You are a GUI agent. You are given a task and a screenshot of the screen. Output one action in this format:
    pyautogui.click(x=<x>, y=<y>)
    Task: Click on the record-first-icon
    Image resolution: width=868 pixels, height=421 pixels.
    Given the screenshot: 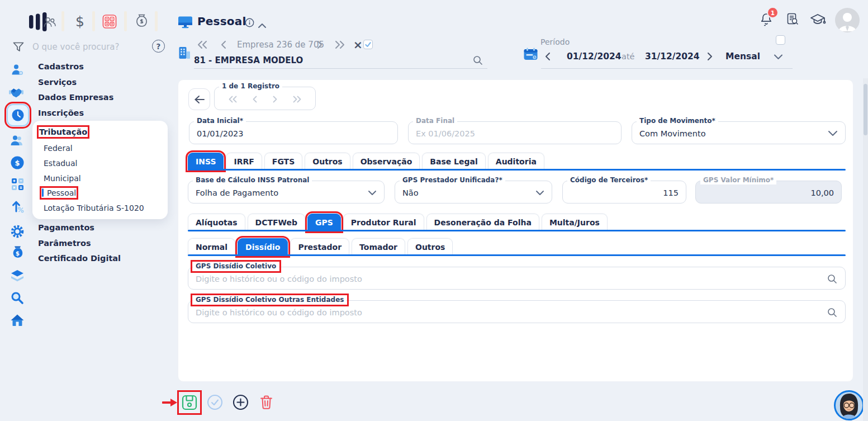 What is the action you would take?
    pyautogui.click(x=233, y=100)
    